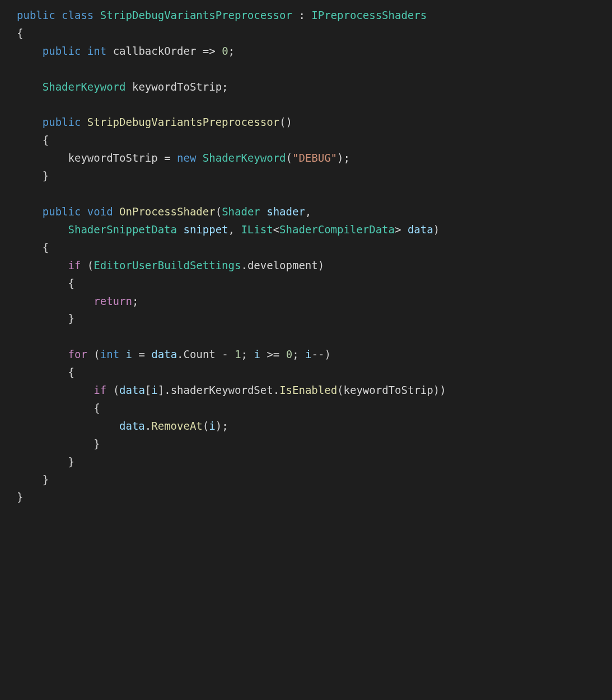 This screenshot has height=700, width=612. I want to click on type-shadercompilerdata: ShaderCompilerData, so click(337, 229).